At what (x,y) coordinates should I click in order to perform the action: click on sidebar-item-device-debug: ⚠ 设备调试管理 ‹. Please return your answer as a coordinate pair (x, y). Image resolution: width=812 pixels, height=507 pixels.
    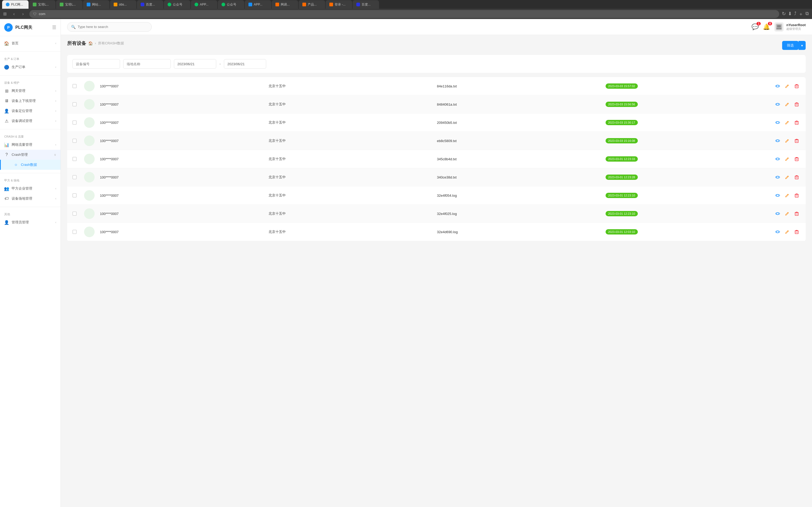
    Looking at the image, I should click on (30, 121).